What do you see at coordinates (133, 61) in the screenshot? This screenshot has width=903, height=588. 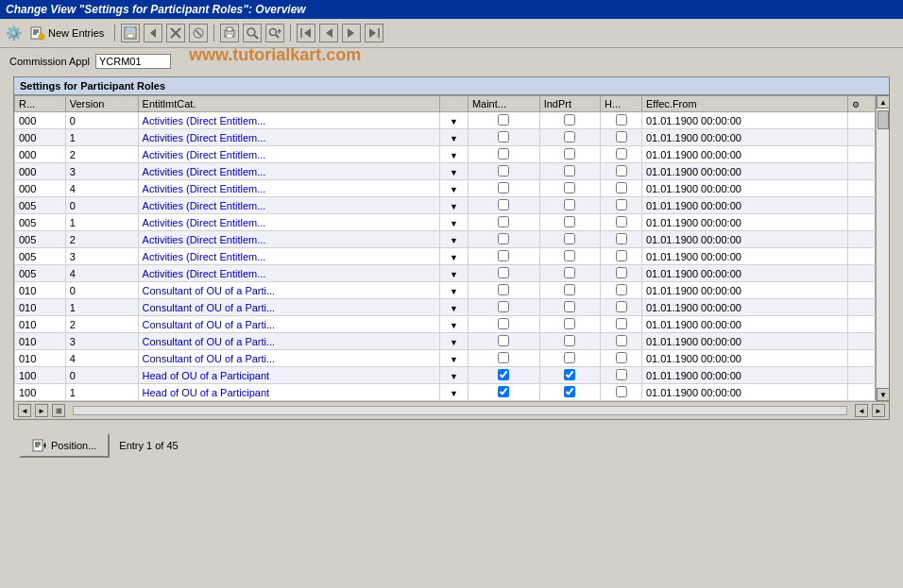 I see `commission-appl-input` at bounding box center [133, 61].